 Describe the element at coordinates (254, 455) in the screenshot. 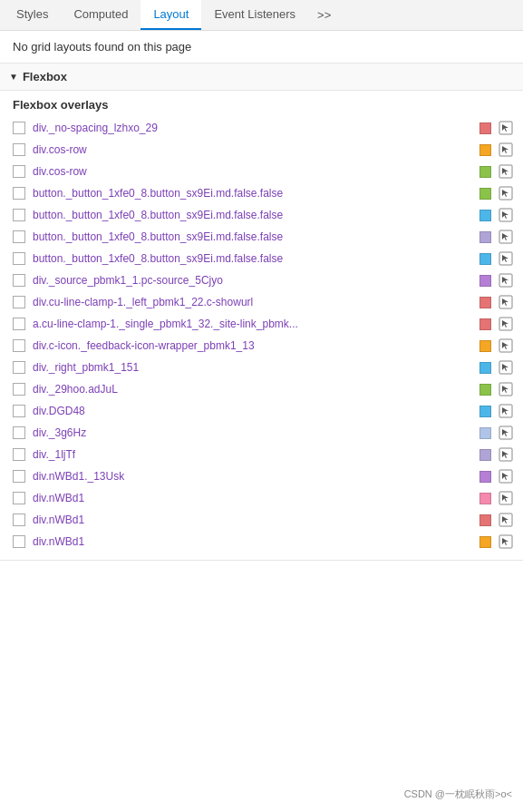

I see `flexbox-item-label: div._1ljTf` at that location.